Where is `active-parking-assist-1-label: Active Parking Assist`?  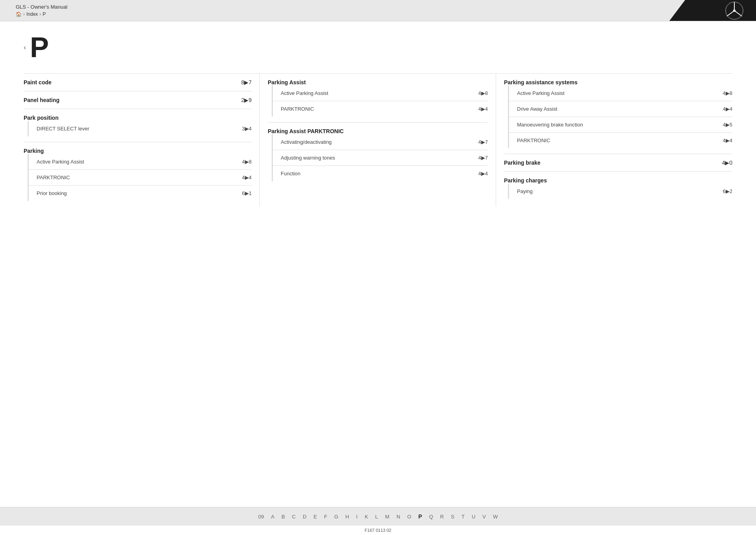 active-parking-assist-1-label: Active Parking Assist is located at coordinates (61, 162).